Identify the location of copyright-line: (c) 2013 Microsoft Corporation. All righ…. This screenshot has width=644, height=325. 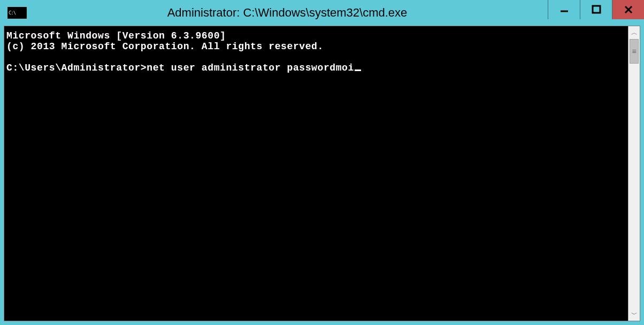
(165, 47).